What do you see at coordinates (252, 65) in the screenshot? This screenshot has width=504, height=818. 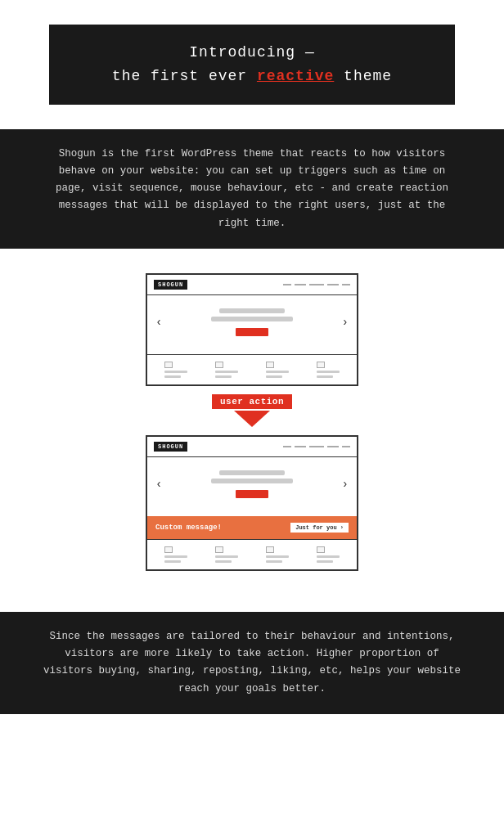 I see `header-title: Introducing — the first ever reactive th…` at bounding box center [252, 65].